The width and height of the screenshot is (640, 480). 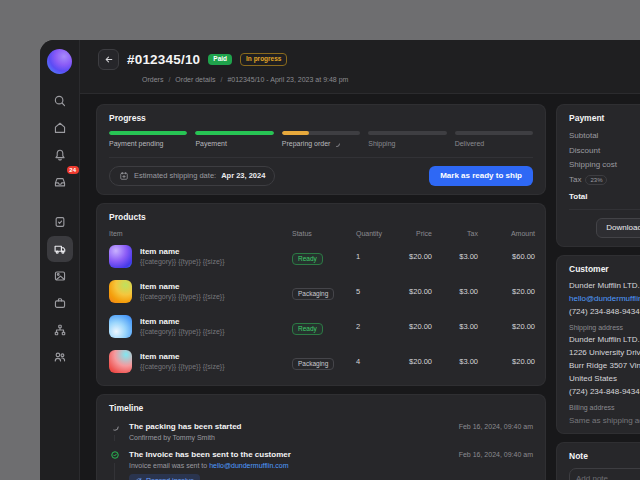 I want to click on product-quantity: 1, so click(x=376, y=256).